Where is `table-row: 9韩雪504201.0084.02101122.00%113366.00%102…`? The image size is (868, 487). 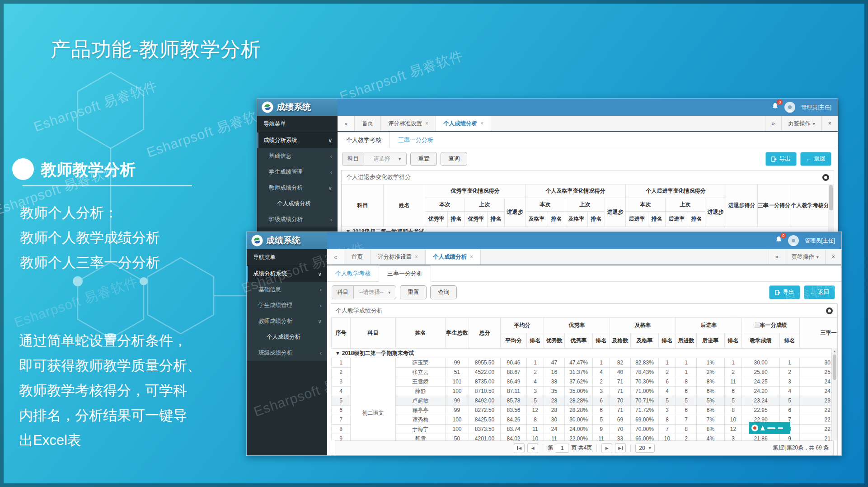 table-row: 9韩雪504201.0084.02101122.00%113366.00%102… is located at coordinates (585, 438).